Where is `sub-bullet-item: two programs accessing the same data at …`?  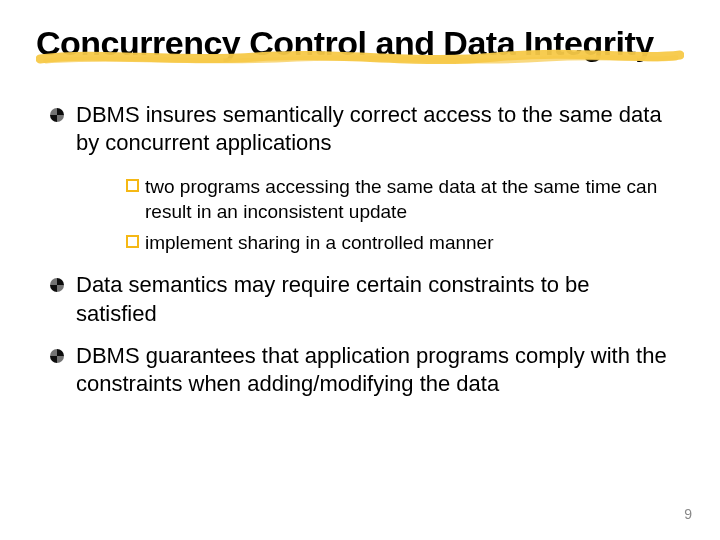 sub-bullet-item: two programs accessing the same data at … is located at coordinates (398, 200).